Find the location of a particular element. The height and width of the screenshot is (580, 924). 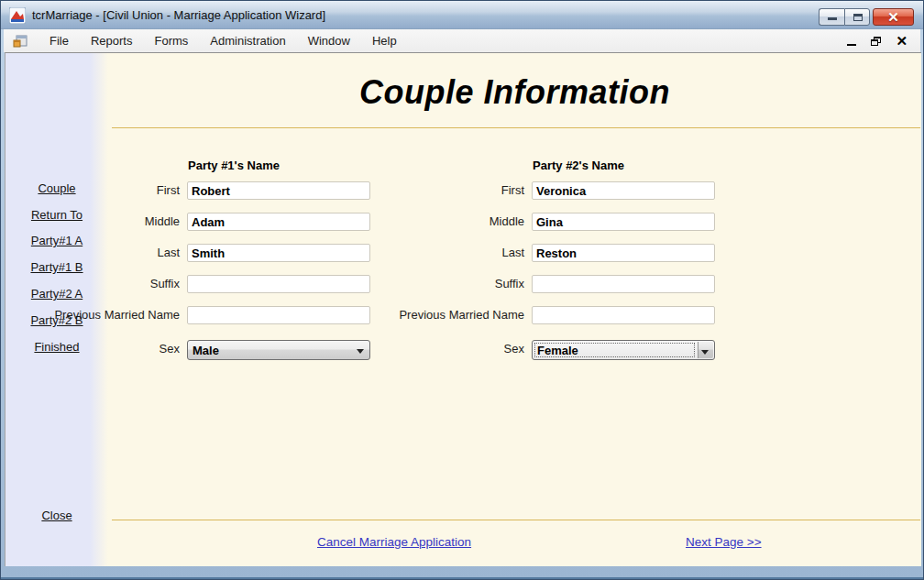

party1-first-label: First is located at coordinates (97, 191).